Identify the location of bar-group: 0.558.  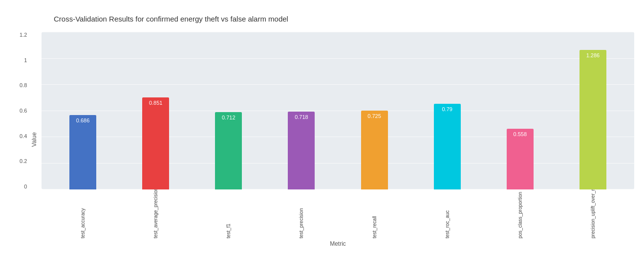
(520, 111).